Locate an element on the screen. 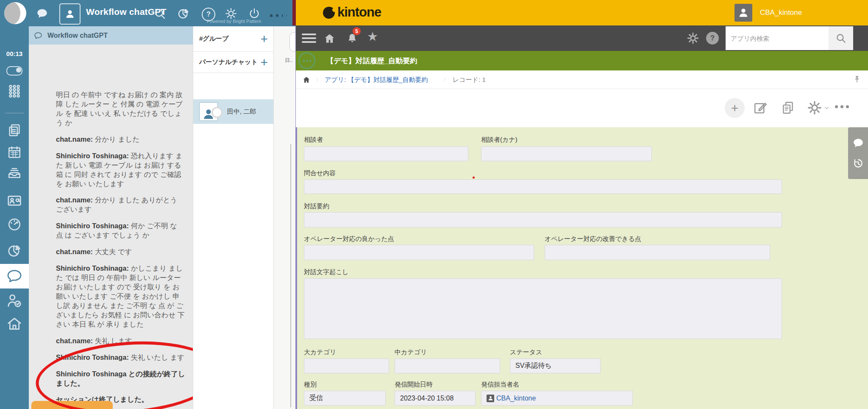 Image resolution: width=868 pixels, height=409 pixels. groups-label: #グループ is located at coordinates (230, 39).